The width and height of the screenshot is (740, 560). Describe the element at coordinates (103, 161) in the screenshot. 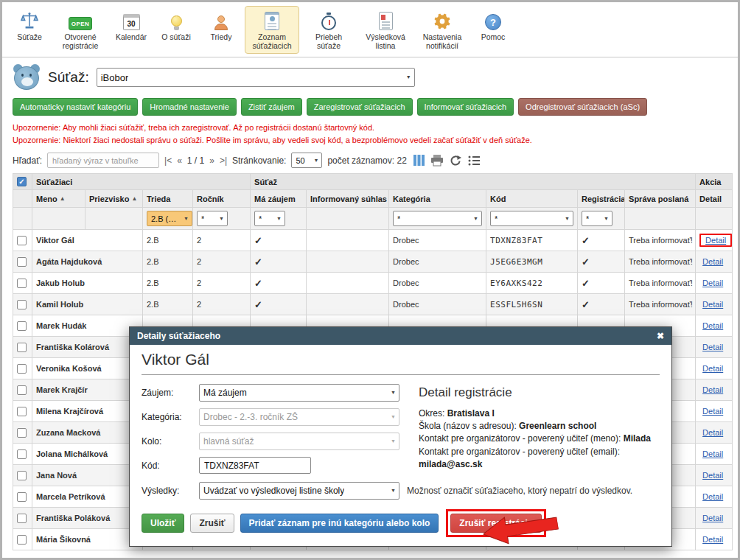

I see `search-input` at that location.